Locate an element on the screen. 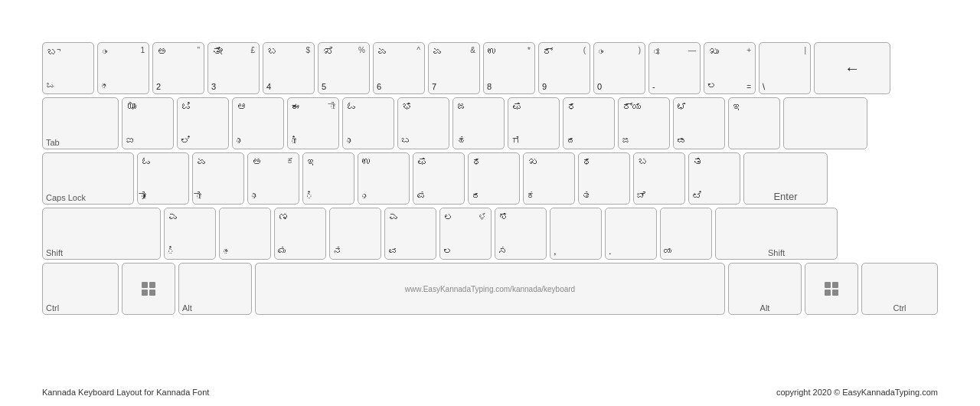  key-alt-left: Alt is located at coordinates (215, 289).